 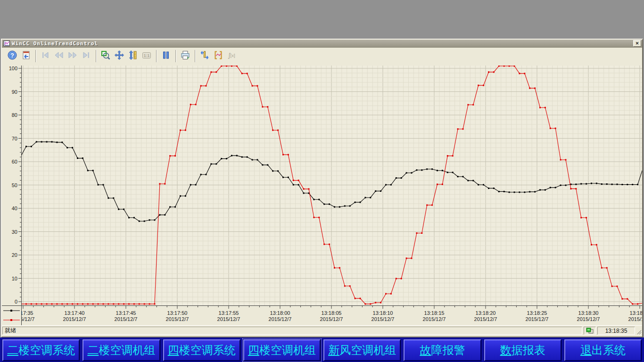 What do you see at coordinates (292, 331) in the screenshot?
I see `status-message: 就绪` at bounding box center [292, 331].